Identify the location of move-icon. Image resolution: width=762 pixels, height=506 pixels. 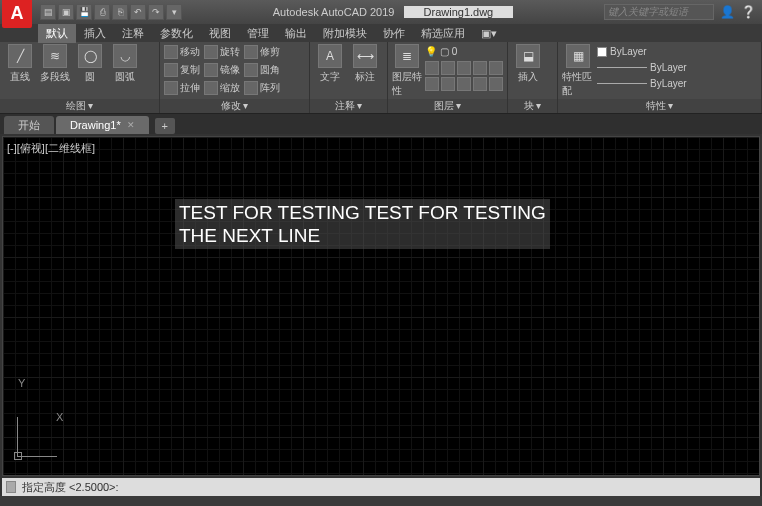
(171, 52).